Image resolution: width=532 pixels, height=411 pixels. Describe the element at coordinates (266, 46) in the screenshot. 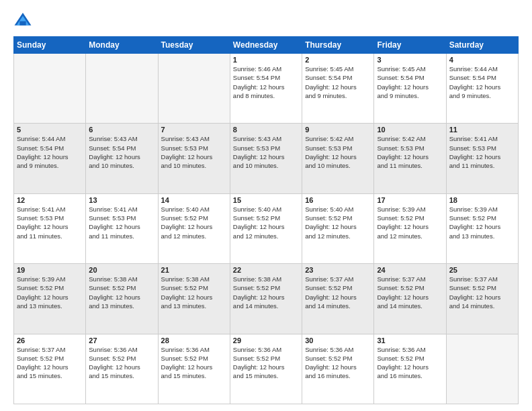

I see `weekday-header-row: SundayMondayTuesdayWednesdayThursdayFrid…` at that location.